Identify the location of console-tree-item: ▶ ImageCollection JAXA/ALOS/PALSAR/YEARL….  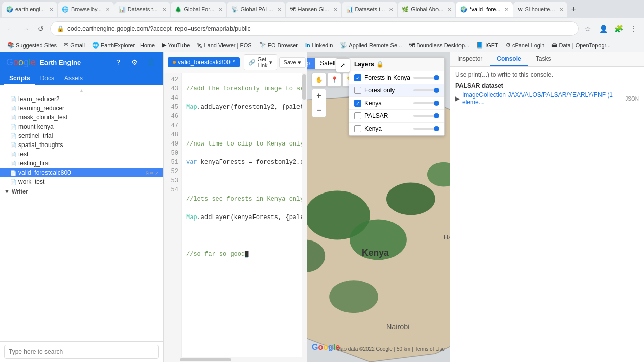
(547, 99).